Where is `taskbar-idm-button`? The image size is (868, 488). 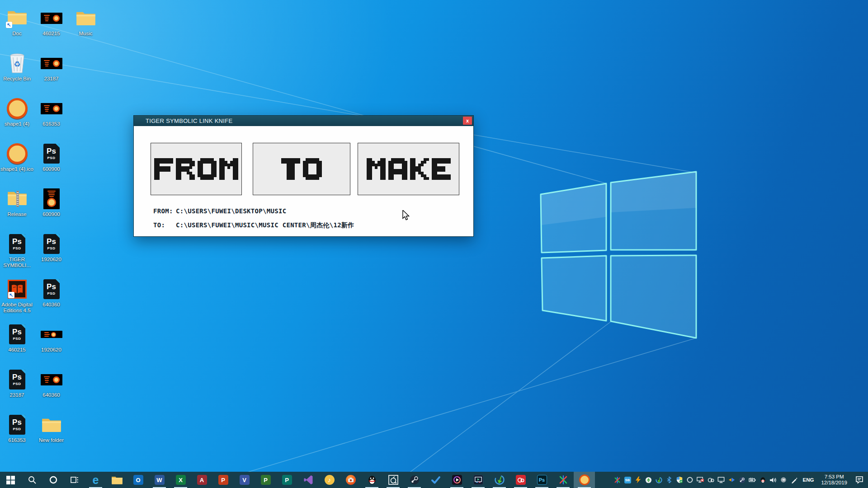 taskbar-idm-button is located at coordinates (499, 480).